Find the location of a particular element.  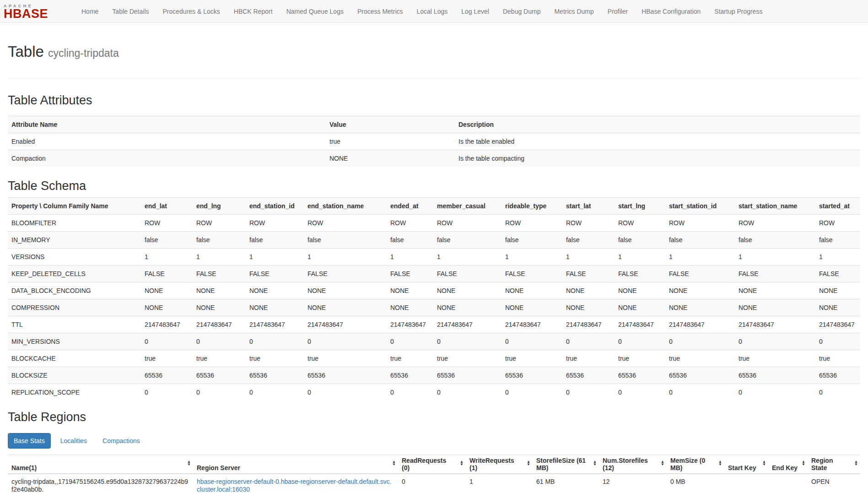

column-header-label: End Key is located at coordinates (785, 468).